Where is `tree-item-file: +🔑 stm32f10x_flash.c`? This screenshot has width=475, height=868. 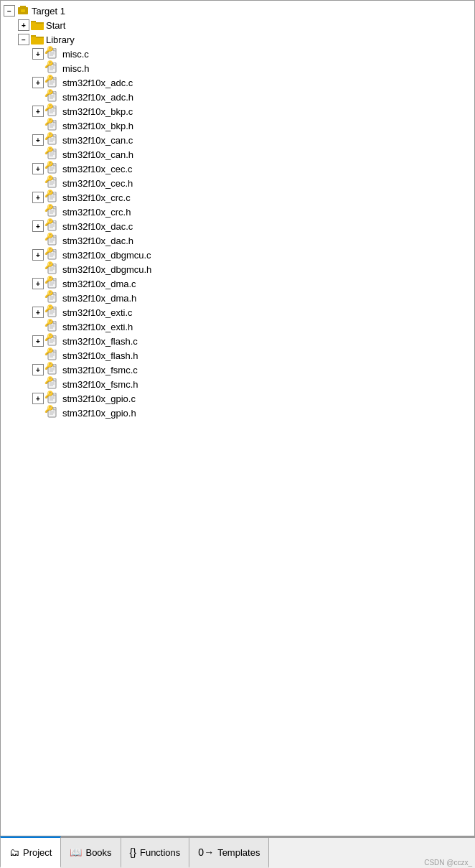 tree-item-file: +🔑 stm32f10x_flash.c is located at coordinates (238, 341).